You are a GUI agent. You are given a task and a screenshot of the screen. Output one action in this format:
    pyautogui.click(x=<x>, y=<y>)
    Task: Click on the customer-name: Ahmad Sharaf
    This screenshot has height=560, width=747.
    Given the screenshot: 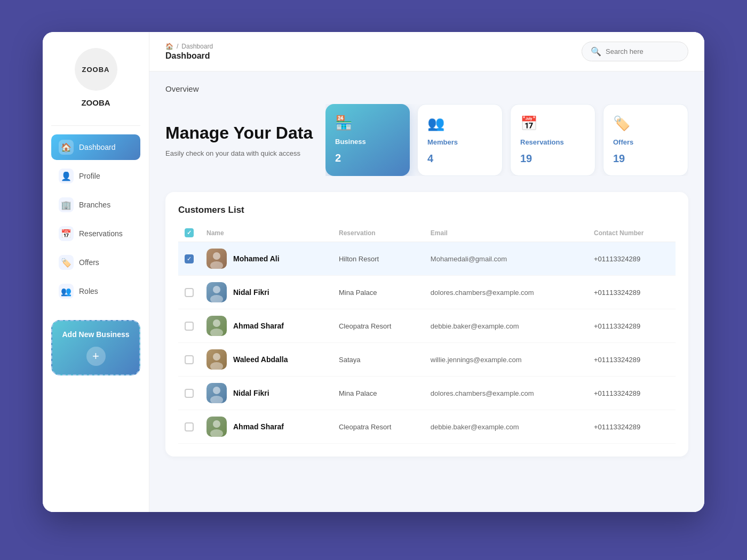 What is the action you would take?
    pyautogui.click(x=258, y=326)
    